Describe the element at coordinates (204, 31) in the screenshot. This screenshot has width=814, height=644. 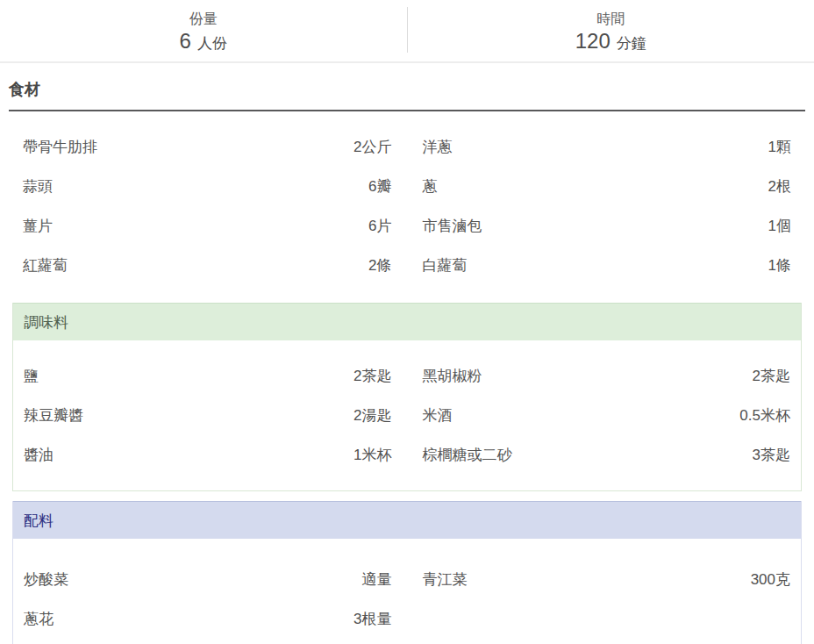
I see `servings-meta: 份量 6 人份` at that location.